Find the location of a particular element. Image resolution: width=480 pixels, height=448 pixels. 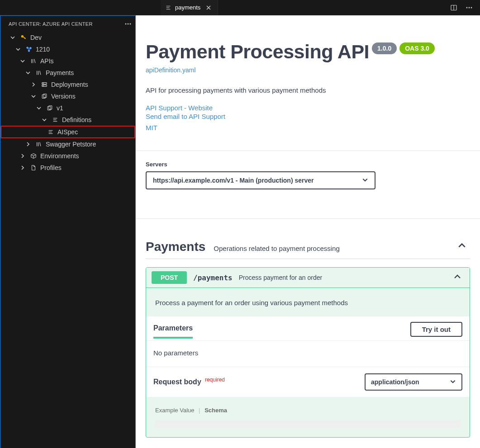

tag-header: Payments Operations related to payment p… is located at coordinates (308, 250).